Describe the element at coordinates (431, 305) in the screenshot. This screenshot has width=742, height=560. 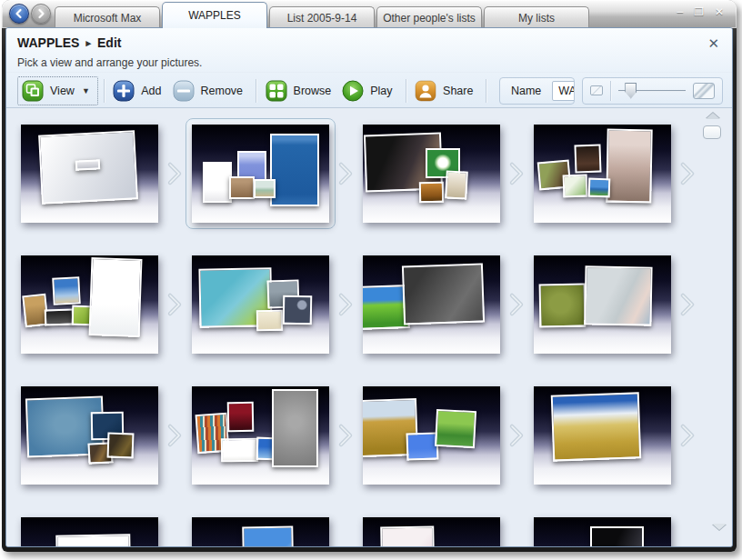
I see `view-landscape-grey-card` at that location.